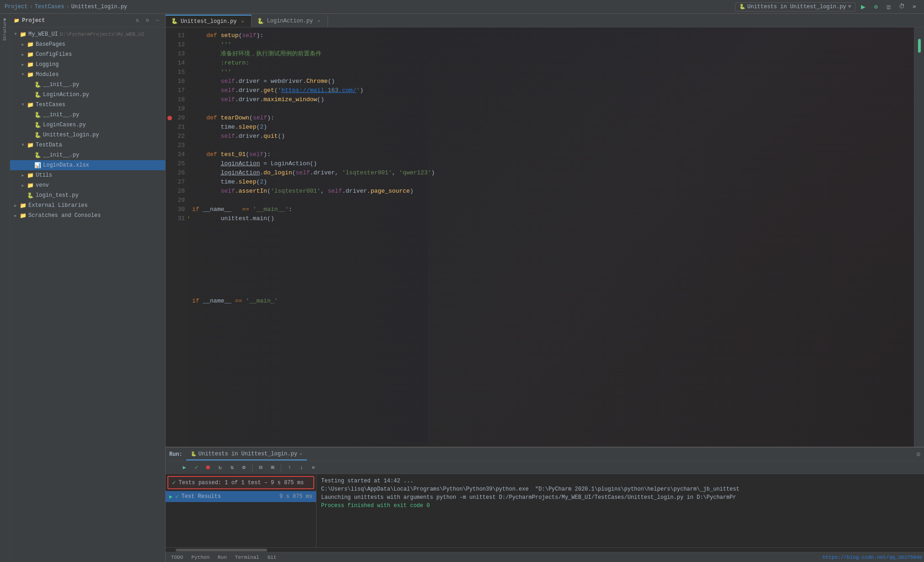 This screenshot has height=562, width=924. Describe the element at coordinates (23, 55) in the screenshot. I see `tree-arrow-configfiles: ▶` at that location.